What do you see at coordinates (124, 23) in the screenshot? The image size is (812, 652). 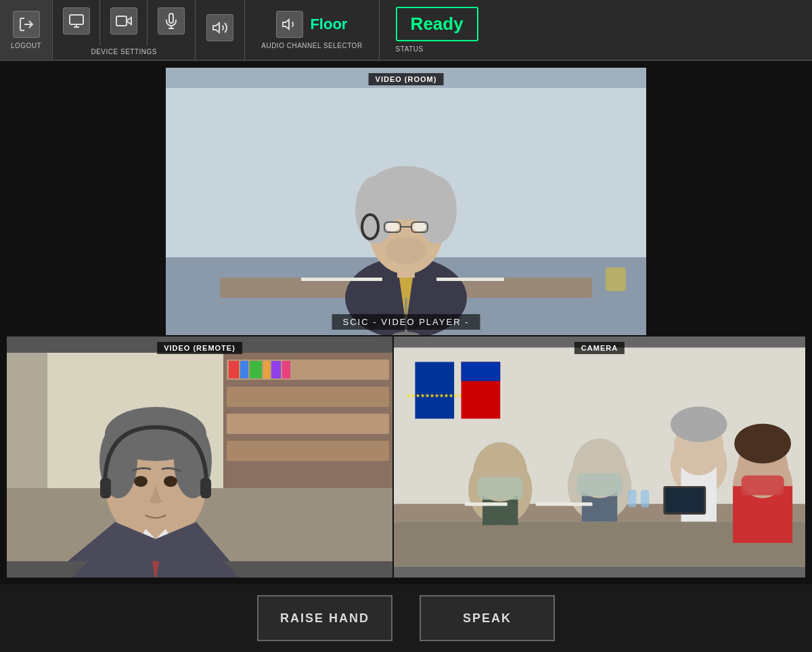 I see `camera-settings-button` at bounding box center [124, 23].